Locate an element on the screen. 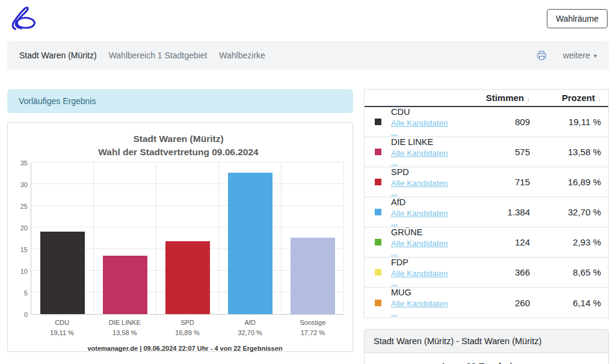  table-row: FDPAlle Kandidaten ...3668,65 % is located at coordinates (486, 273).